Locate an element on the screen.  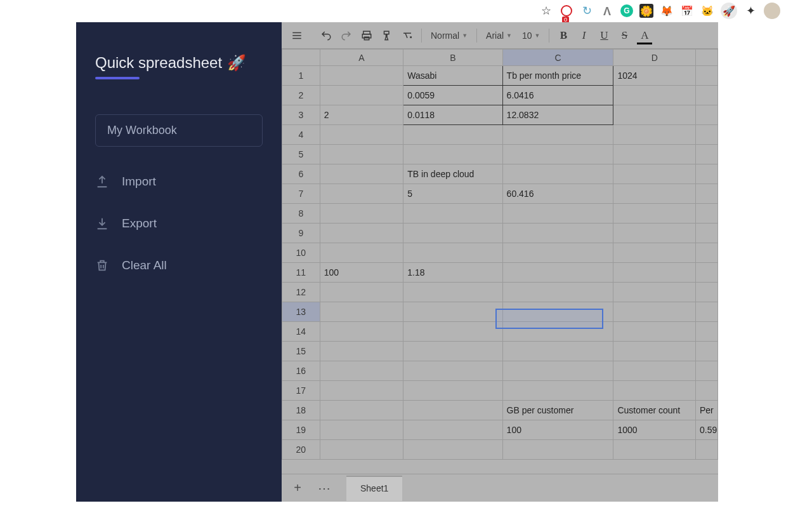
cell: TB in deep cloud is located at coordinates (453, 174).